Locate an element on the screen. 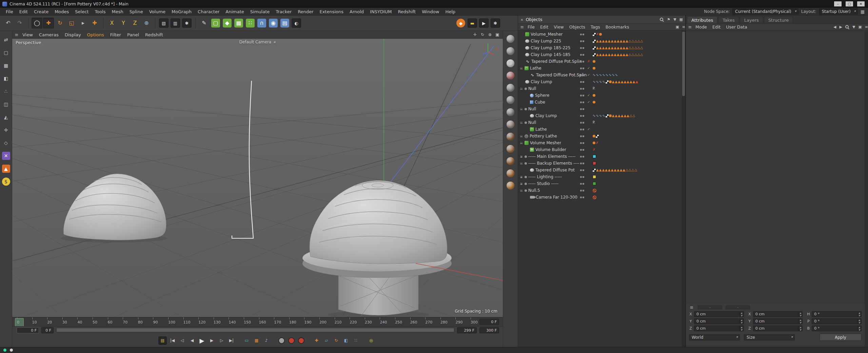 This screenshot has width=868, height=353. object-name: ----- Main Elements ----- is located at coordinates (552, 156).